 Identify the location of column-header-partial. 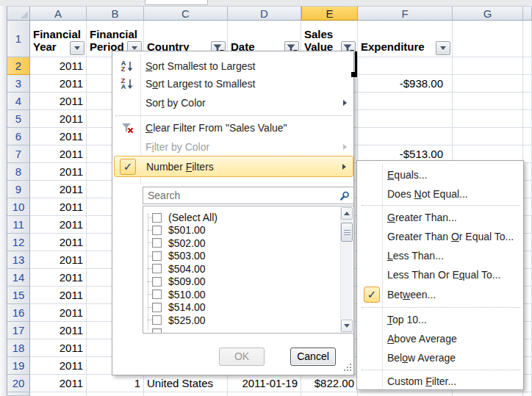
(528, 13).